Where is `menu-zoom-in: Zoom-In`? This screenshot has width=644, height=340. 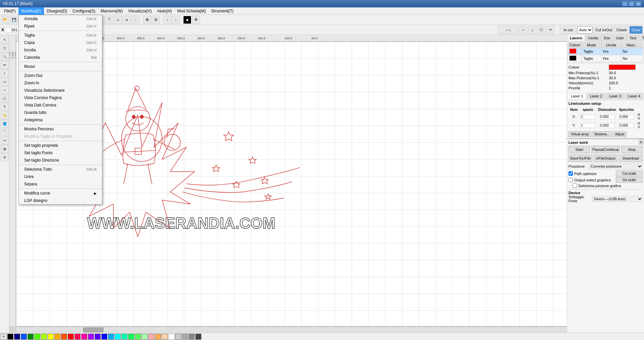
menu-zoom-in: Zoom-In is located at coordinates (60, 83).